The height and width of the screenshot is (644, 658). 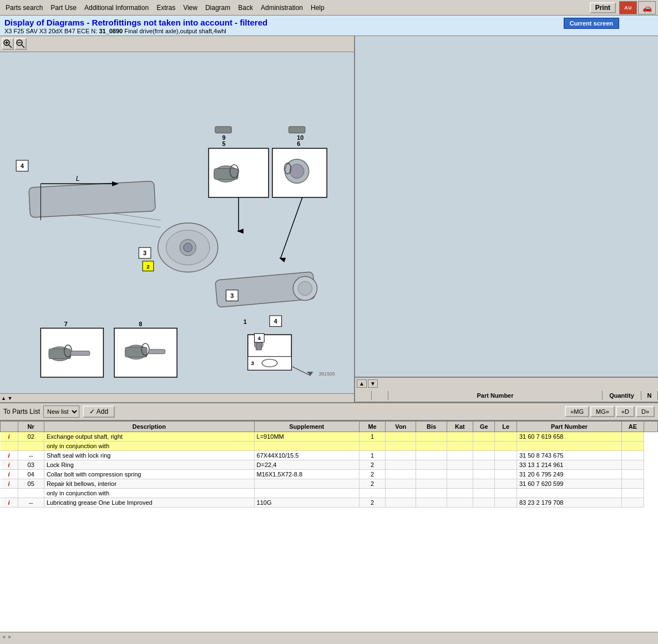 I want to click on table-row: i--Lubricating grease One Lube Improved1…, so click(x=330, y=503).